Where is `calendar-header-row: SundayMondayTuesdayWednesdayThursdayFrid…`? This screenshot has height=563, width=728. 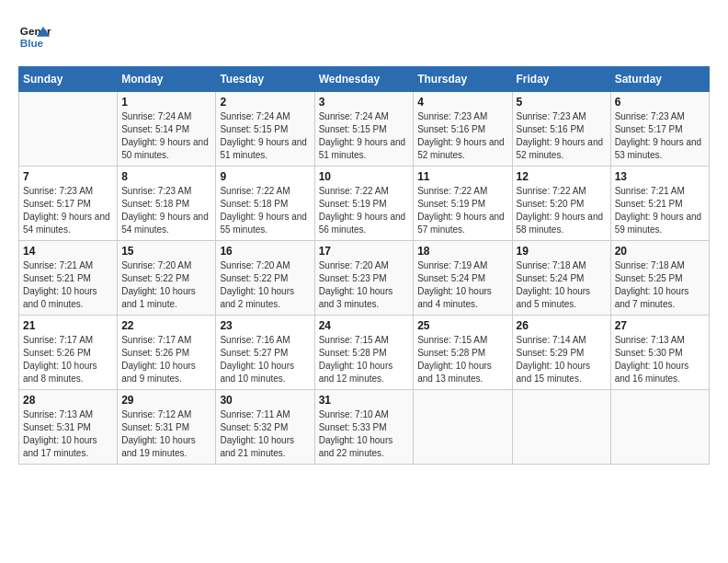
calendar-header-row: SundayMondayTuesdayWednesdayThursdayFrid… is located at coordinates (364, 79).